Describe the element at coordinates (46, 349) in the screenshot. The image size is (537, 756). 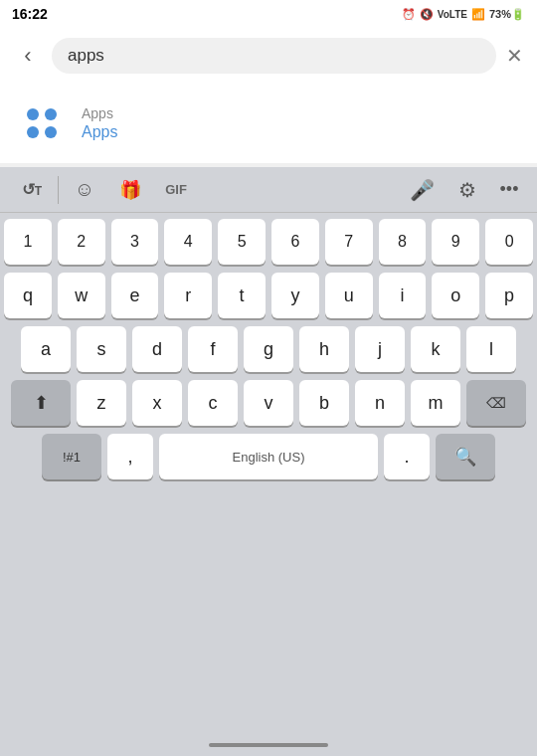
I see `key-a: a` at that location.